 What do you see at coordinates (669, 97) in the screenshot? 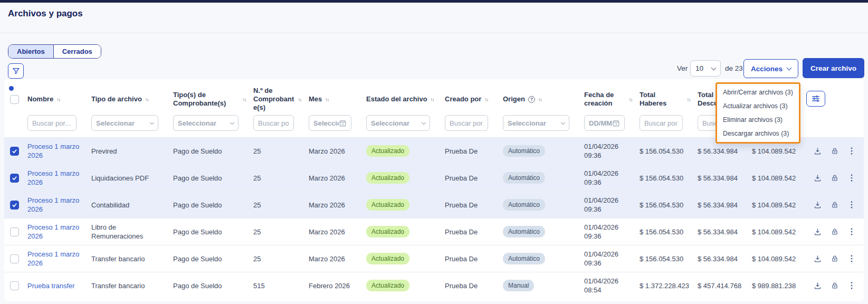
I see `col-total-haberes: Total Haberes↑↓` at bounding box center [669, 97].